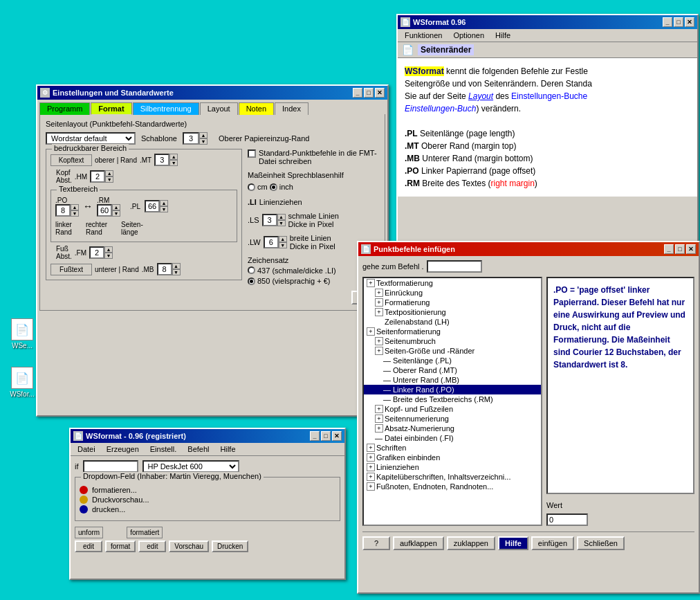  I want to click on fm-input, so click(97, 253).